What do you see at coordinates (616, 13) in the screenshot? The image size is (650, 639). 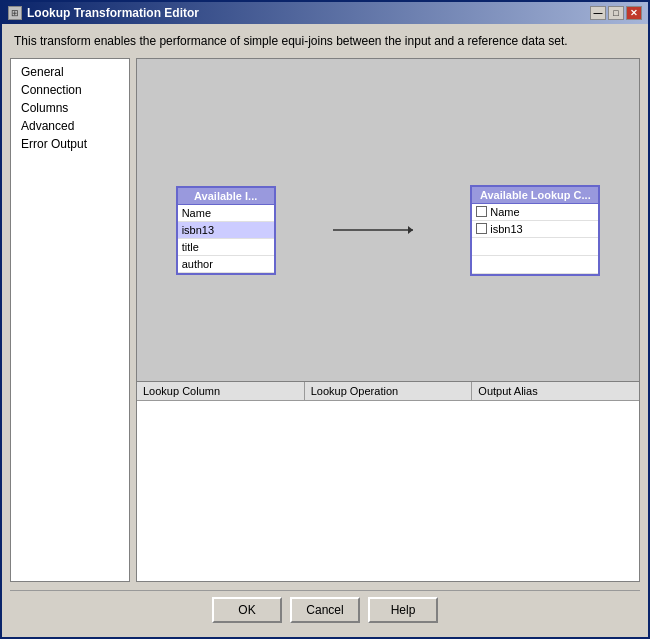 I see `maximize-button: □` at bounding box center [616, 13].